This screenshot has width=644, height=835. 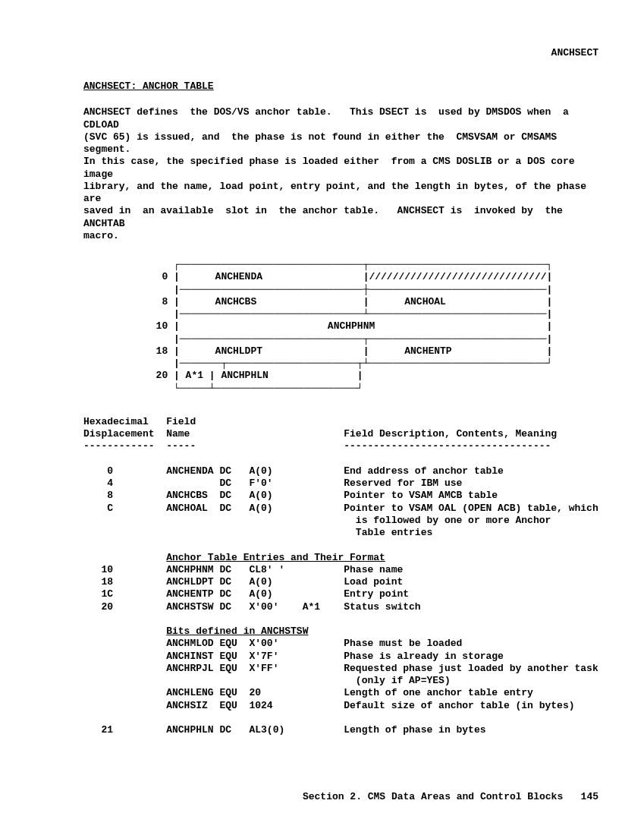 I want to click on layout-diagram: ┌───────────────────────────────┬───────…, so click(x=372, y=326).